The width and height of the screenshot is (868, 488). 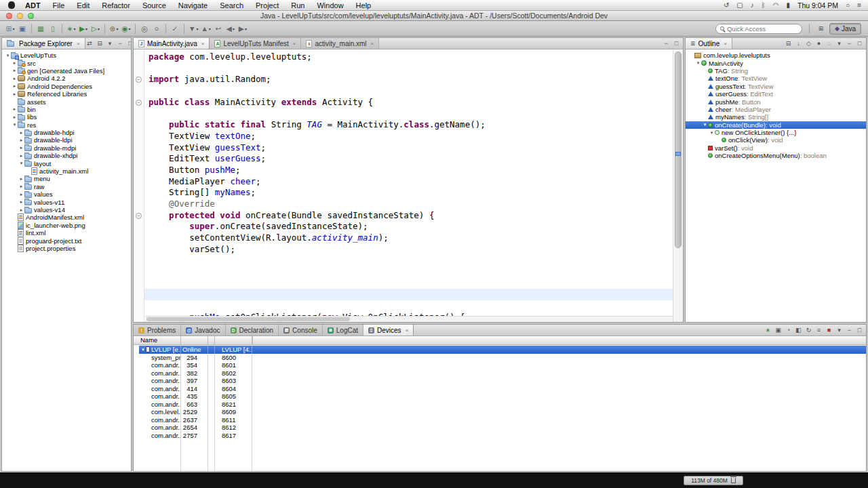 I want to click on android-virtual-device-manager-icon: ▯, so click(x=53, y=28).